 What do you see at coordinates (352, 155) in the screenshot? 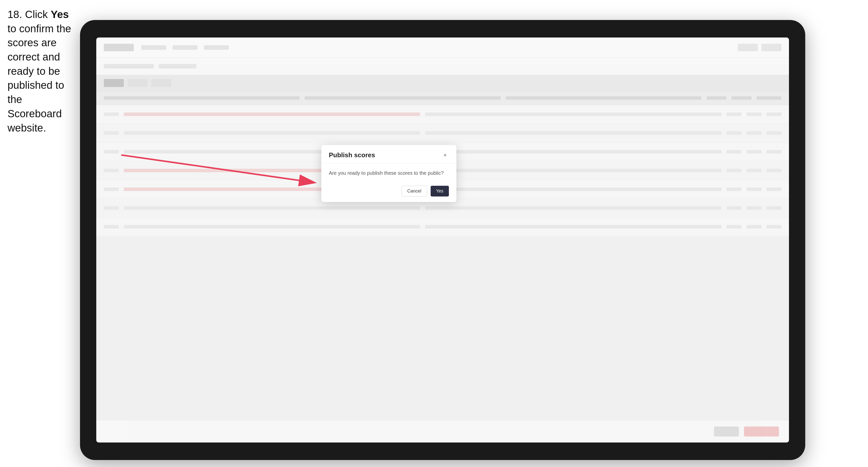
I see `modal-title: Publish scores` at bounding box center [352, 155].